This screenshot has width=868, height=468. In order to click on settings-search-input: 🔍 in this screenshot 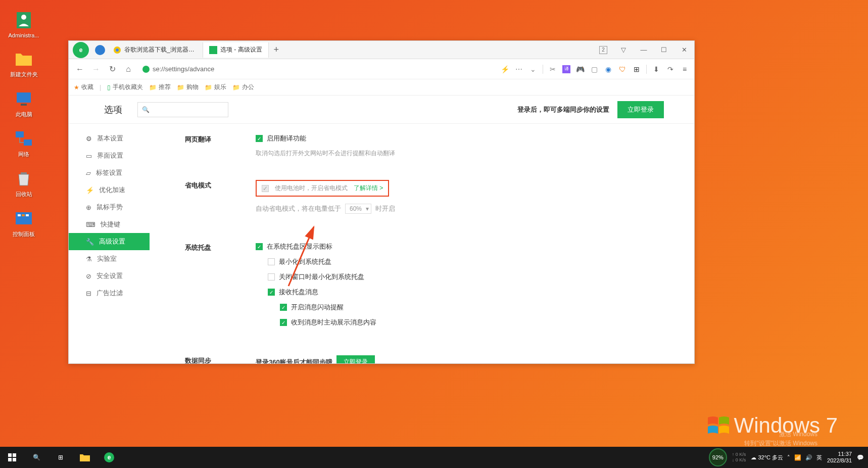, I will do `click(183, 110)`.